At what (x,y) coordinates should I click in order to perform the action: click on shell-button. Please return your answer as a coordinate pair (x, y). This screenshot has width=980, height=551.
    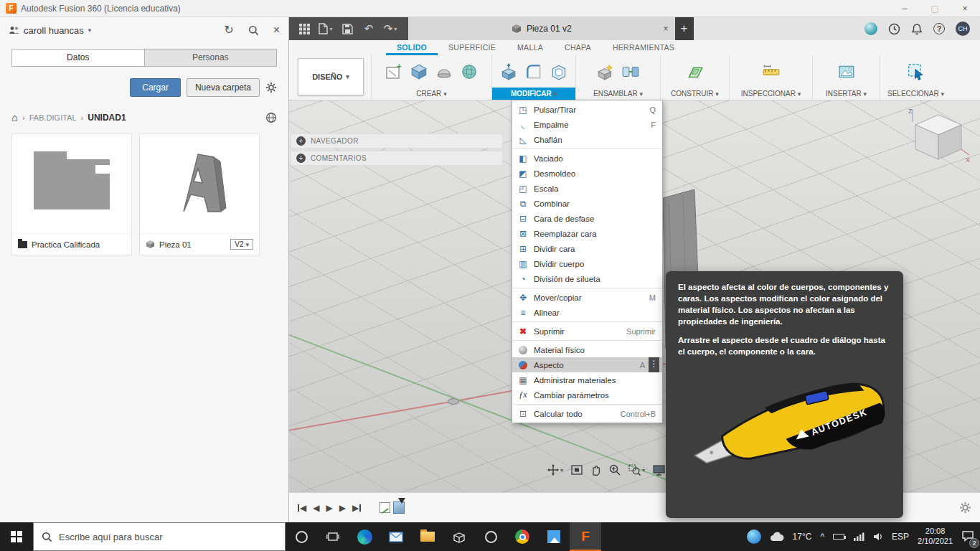
    Looking at the image, I should click on (559, 72).